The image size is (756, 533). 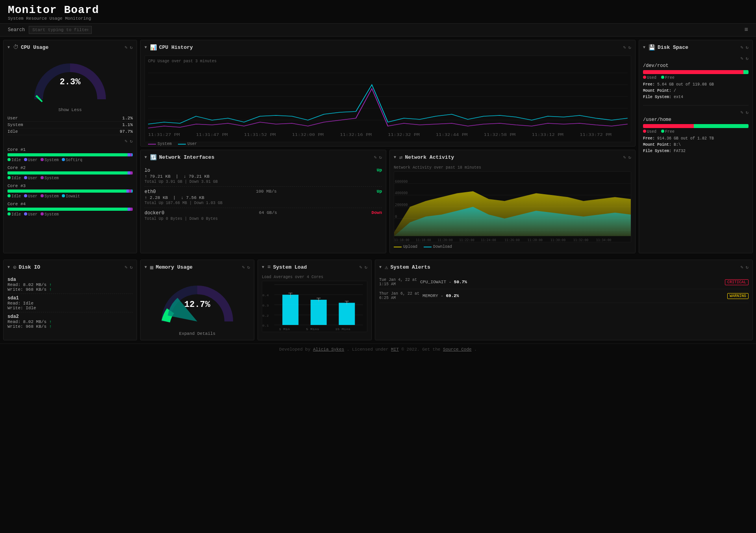 What do you see at coordinates (388, 144) in the screenshot?
I see `cpu-history-legend: System User` at bounding box center [388, 144].